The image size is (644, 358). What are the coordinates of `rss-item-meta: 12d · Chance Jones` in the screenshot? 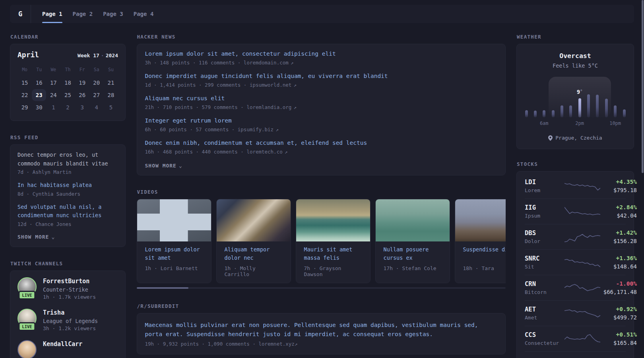 It's located at (68, 224).